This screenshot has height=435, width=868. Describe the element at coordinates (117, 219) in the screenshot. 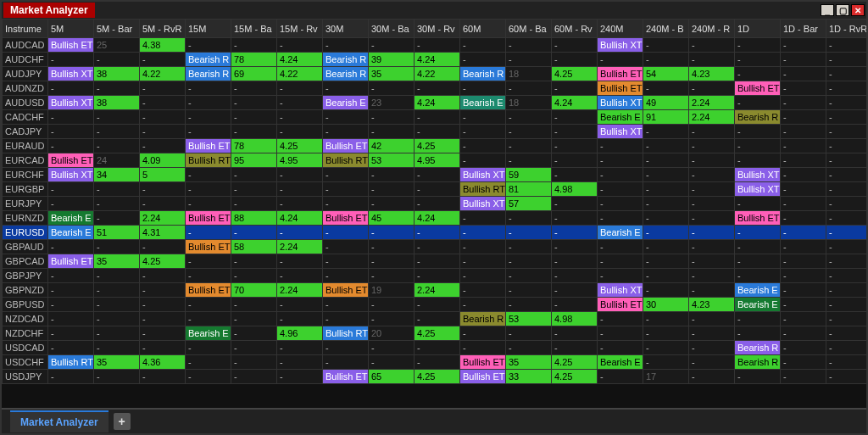

I see `cell-EURNZD-5m_bar: -` at that location.